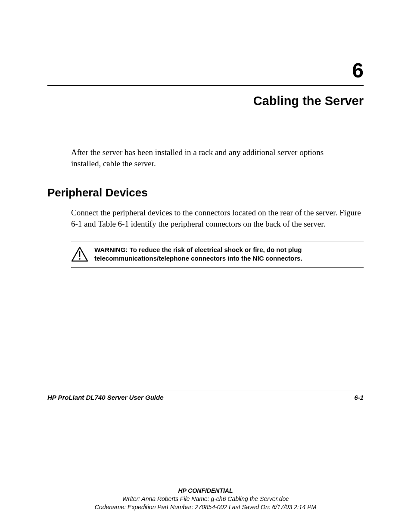  I want to click on warning-block: WARNING: To reduce the risk of electrica…, so click(217, 255).